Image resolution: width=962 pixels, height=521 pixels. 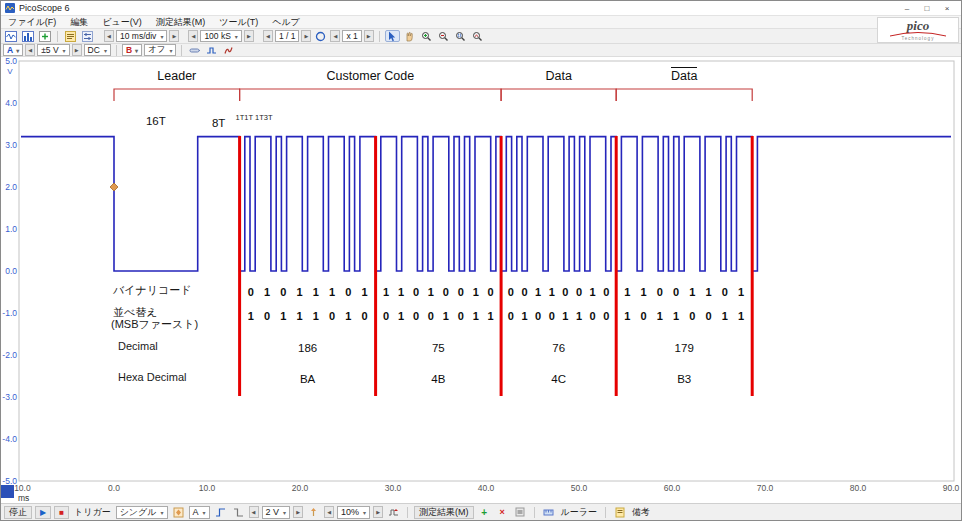 What do you see at coordinates (444, 512) in the screenshot?
I see `measurements-label: 測定結果(M)` at bounding box center [444, 512].